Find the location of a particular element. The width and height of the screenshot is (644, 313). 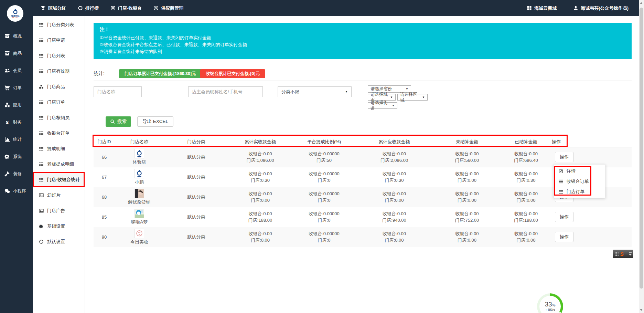

yen-icon: ¥ is located at coordinates (7, 122).